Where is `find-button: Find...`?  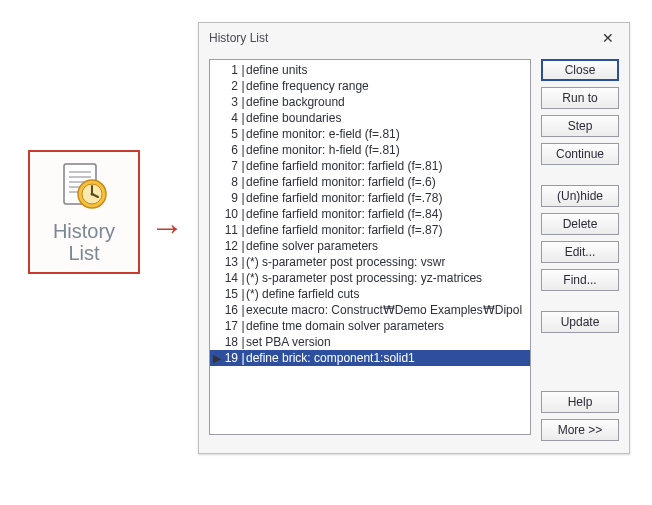
find-button: Find... is located at coordinates (580, 280).